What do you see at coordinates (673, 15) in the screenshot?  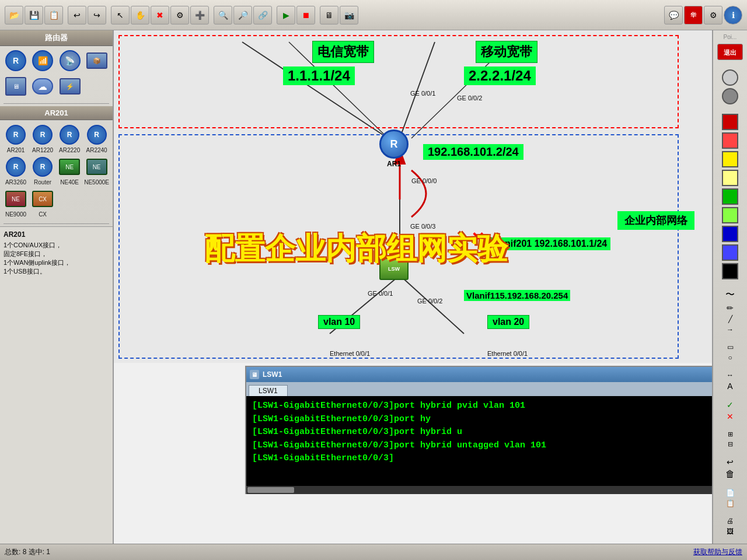 I see `toolbar-chat: 💬` at bounding box center [673, 15].